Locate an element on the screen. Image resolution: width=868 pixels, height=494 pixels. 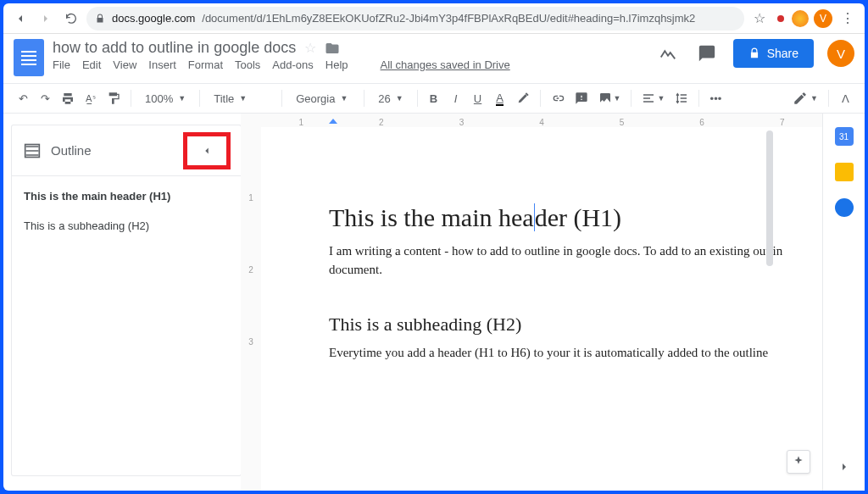
print-button is located at coordinates (68, 98).